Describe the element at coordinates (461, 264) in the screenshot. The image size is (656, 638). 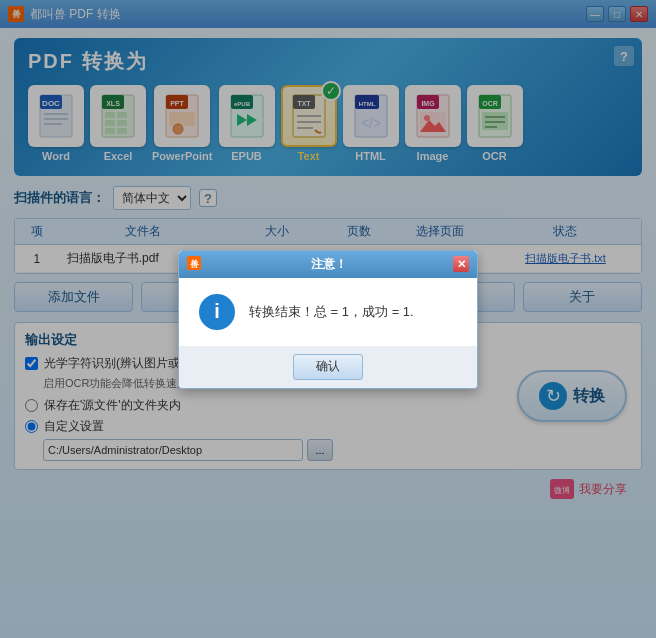
I see `dialog-close-button: ✕` at that location.